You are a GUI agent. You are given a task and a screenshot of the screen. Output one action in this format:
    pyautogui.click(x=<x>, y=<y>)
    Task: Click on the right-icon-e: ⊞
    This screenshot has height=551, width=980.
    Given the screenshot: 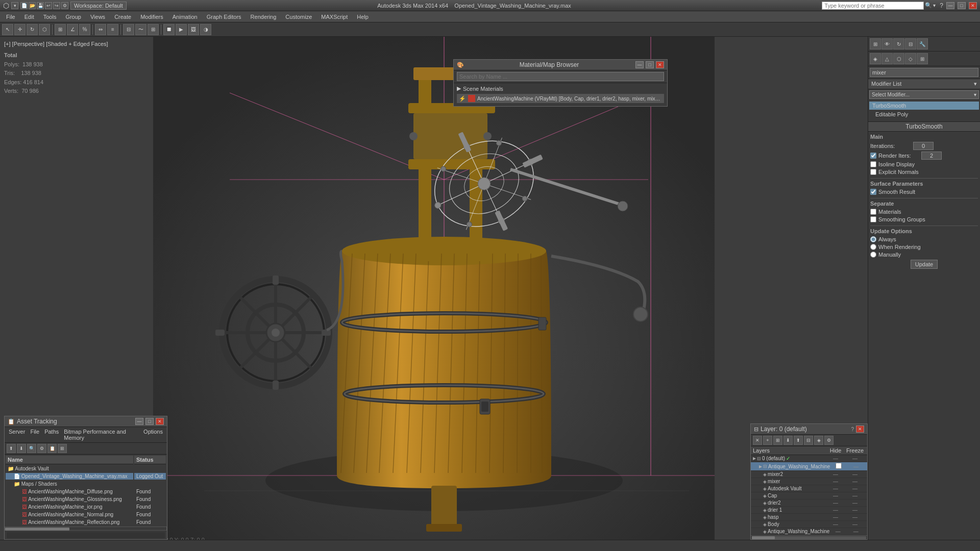 What is the action you would take?
    pyautogui.click(x=922, y=59)
    